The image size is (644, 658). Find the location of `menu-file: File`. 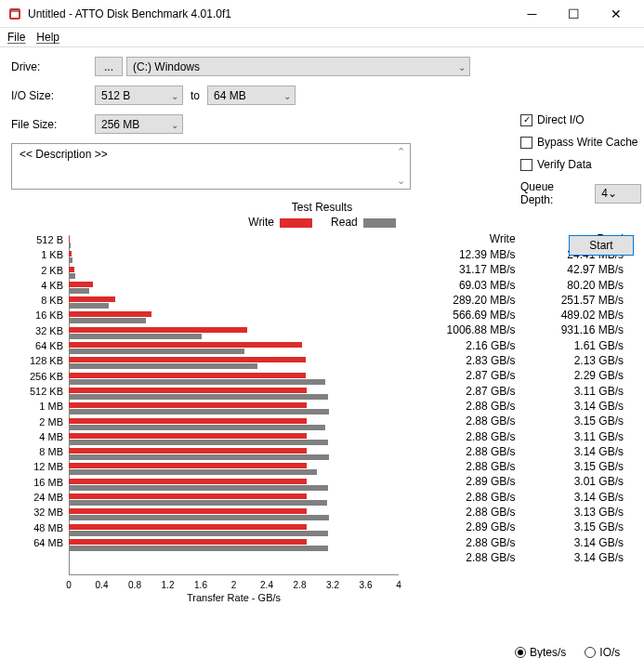

menu-file: File is located at coordinates (17, 37).